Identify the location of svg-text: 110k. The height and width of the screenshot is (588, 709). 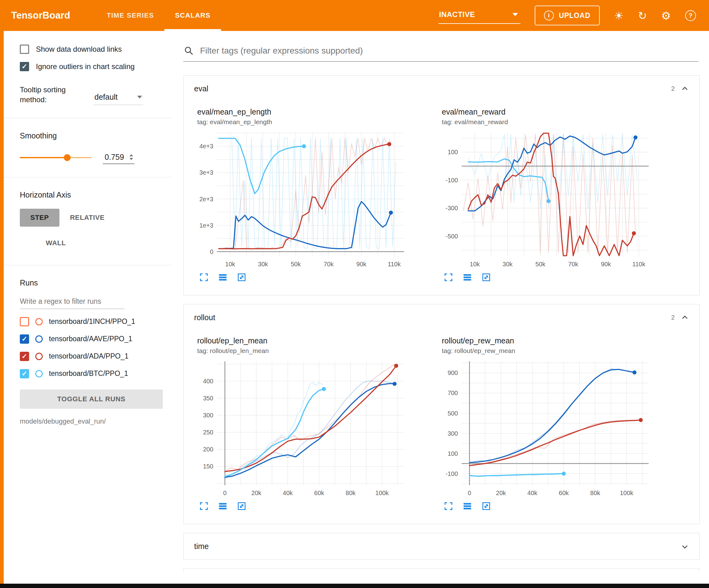
(639, 264).